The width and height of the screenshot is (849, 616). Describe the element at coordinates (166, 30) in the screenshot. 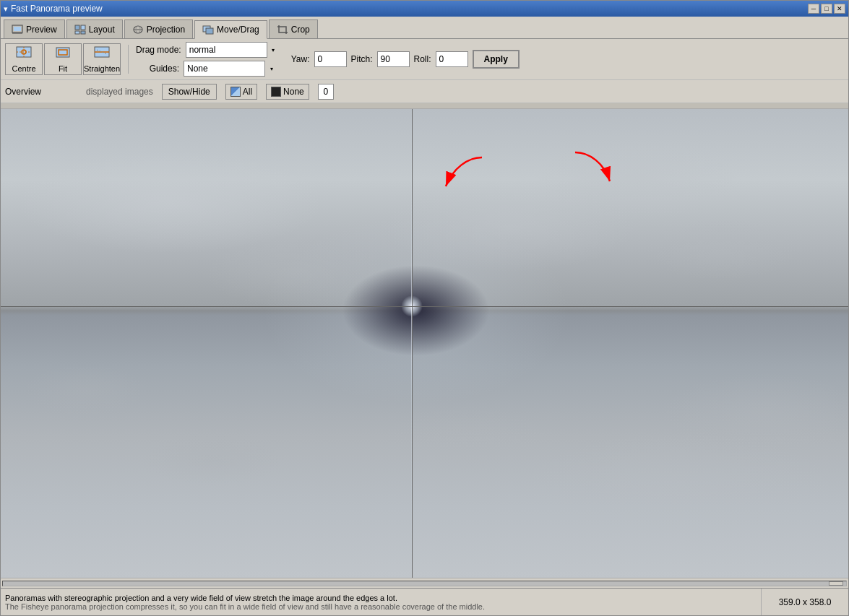

I see `tab-projection-label: Projection` at that location.